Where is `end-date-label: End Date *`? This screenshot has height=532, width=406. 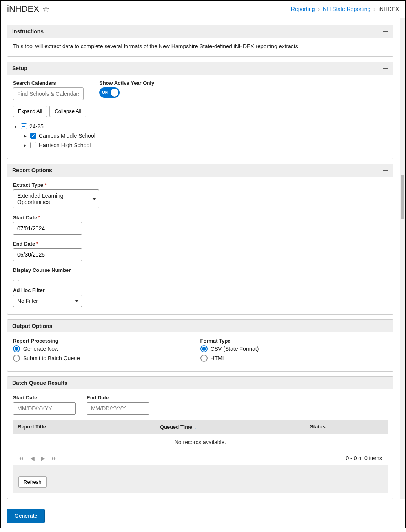
end-date-label: End Date * is located at coordinates (200, 244).